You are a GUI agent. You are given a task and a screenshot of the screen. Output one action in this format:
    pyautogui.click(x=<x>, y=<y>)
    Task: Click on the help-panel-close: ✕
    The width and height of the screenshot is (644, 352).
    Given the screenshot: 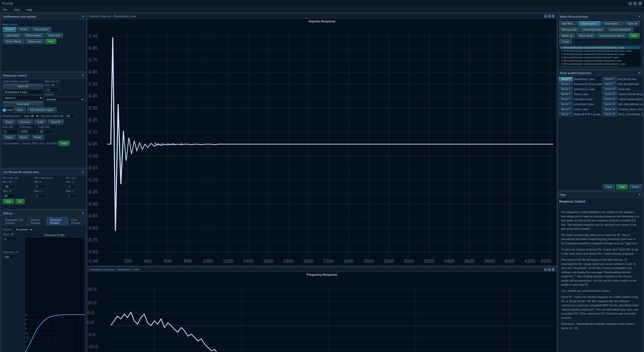 What is the action you would take?
    pyautogui.click(x=639, y=195)
    